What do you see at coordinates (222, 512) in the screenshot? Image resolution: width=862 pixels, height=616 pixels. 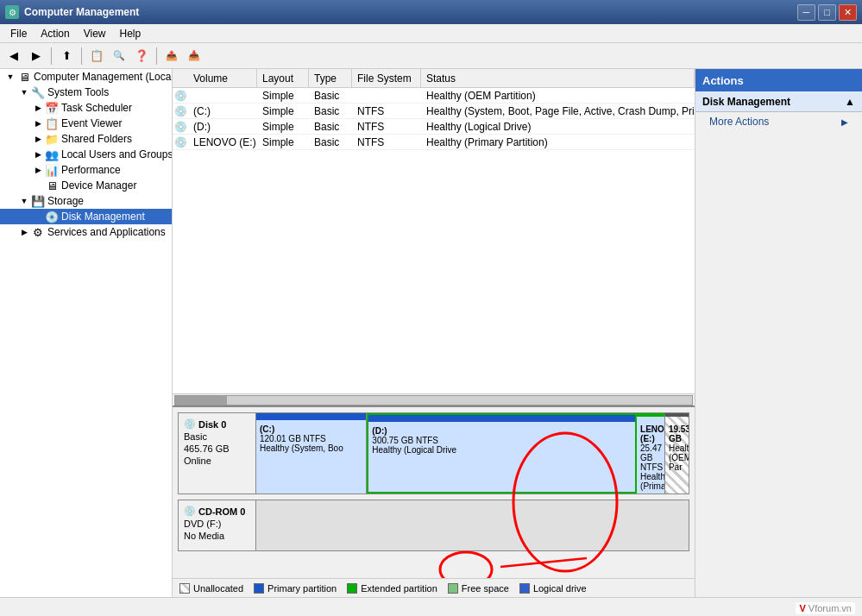 I see `cdrom-name: CD-ROM 0` at bounding box center [222, 512].